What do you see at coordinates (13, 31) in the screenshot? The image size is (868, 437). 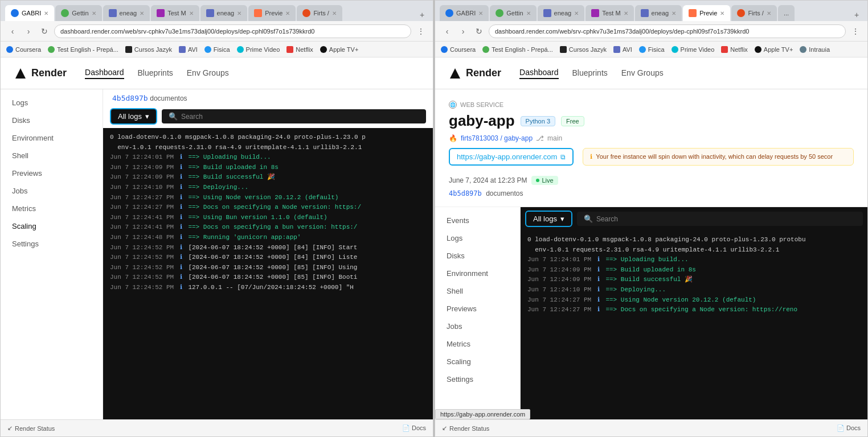 I see `back-btn-left: ‹` at bounding box center [13, 31].